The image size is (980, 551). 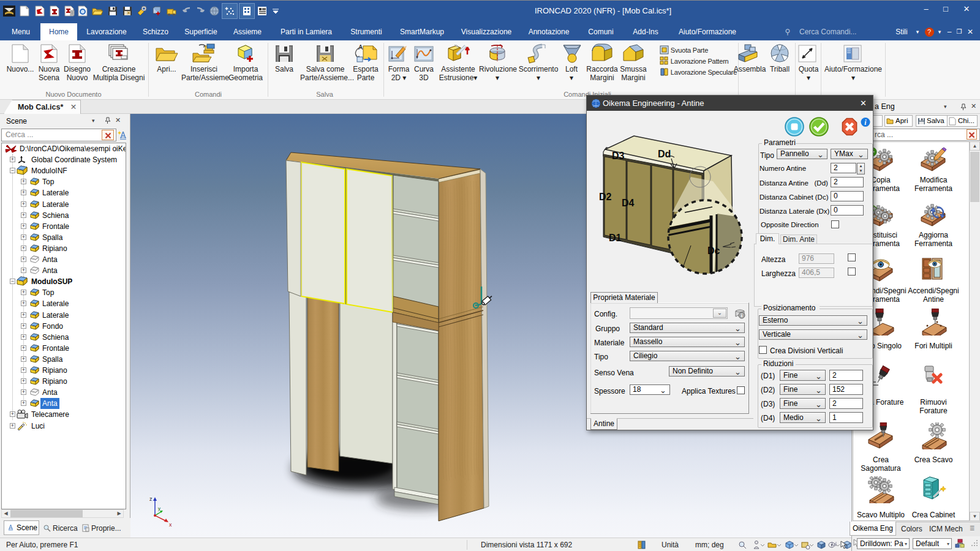 What do you see at coordinates (714, 251) in the screenshot?
I see `svg-text: Dc` at bounding box center [714, 251].